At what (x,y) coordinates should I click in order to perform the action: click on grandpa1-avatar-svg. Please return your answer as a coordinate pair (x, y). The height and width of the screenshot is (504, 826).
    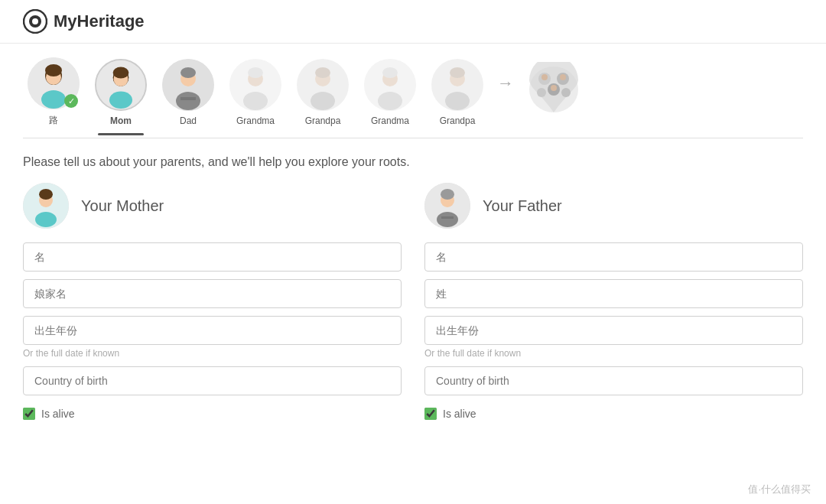
    Looking at the image, I should click on (323, 85).